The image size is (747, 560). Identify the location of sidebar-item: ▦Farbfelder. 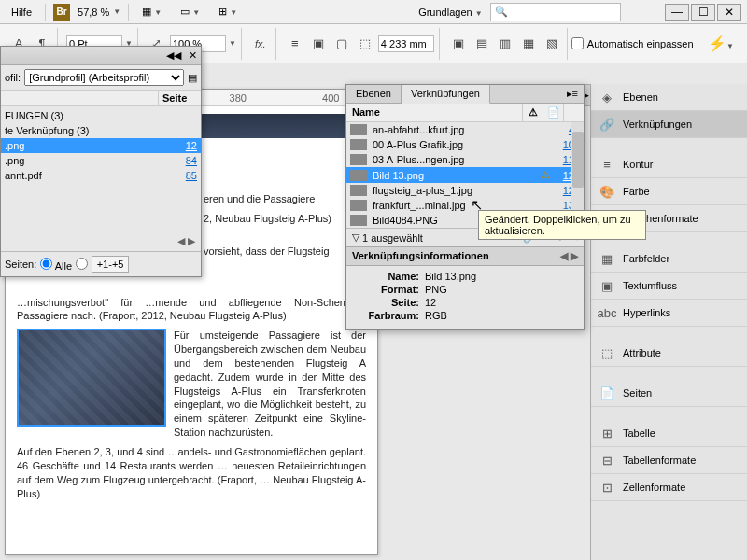
(669, 259).